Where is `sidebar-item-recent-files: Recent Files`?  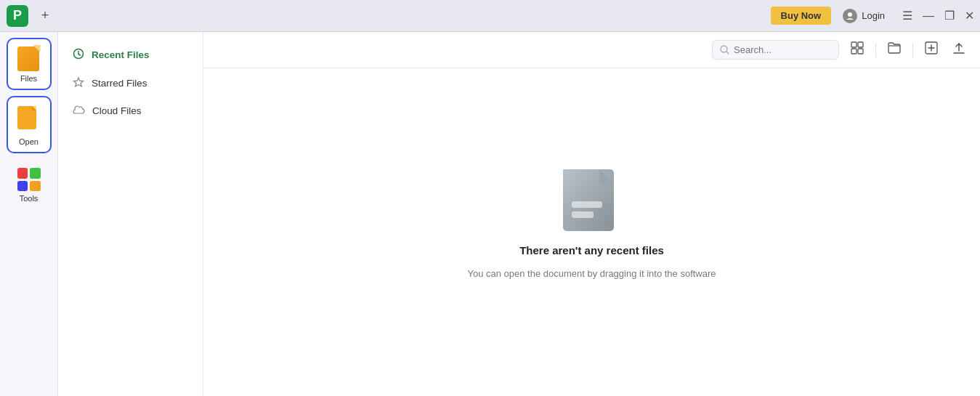
sidebar-item-recent-files: Recent Files is located at coordinates (131, 55).